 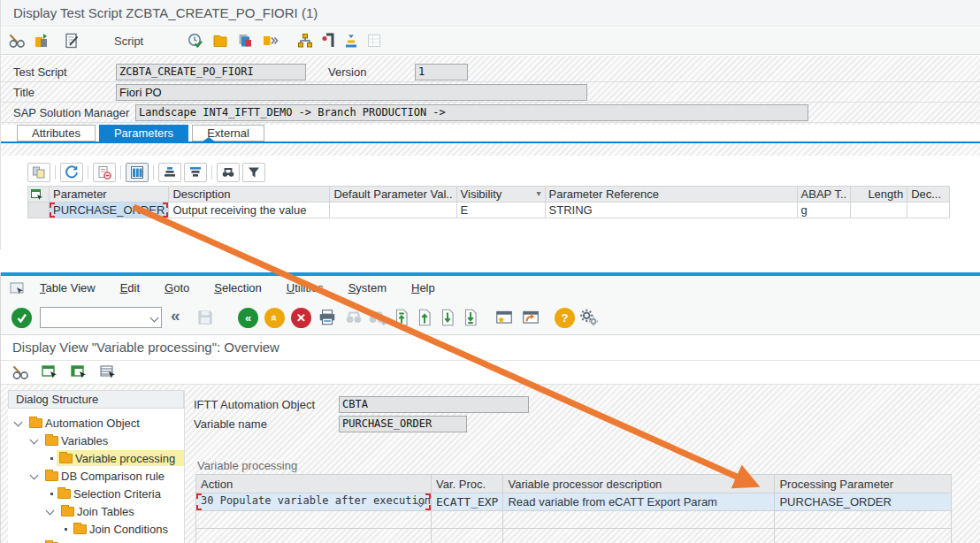 I want to click on customize-icon, so click(x=589, y=317).